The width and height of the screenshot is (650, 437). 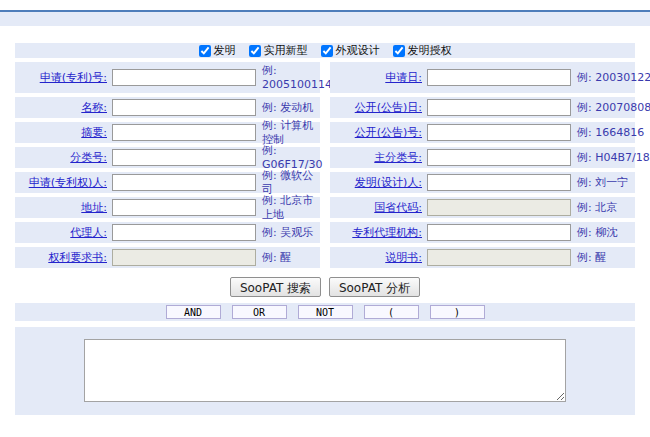 What do you see at coordinates (168, 108) in the screenshot?
I see `field-title: 名称: 例: 发动机` at bounding box center [168, 108].